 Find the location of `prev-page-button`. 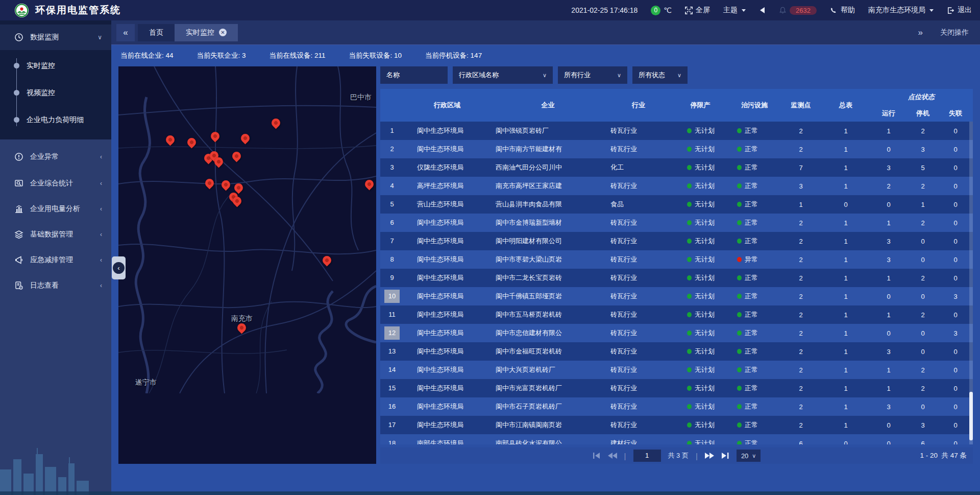

prev-page-button is located at coordinates (612, 456).